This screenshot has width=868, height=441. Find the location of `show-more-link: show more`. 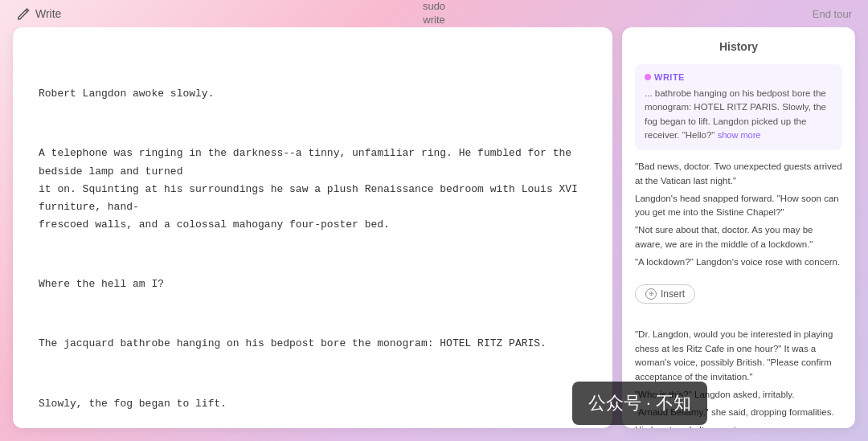

show-more-link: show more is located at coordinates (739, 135).